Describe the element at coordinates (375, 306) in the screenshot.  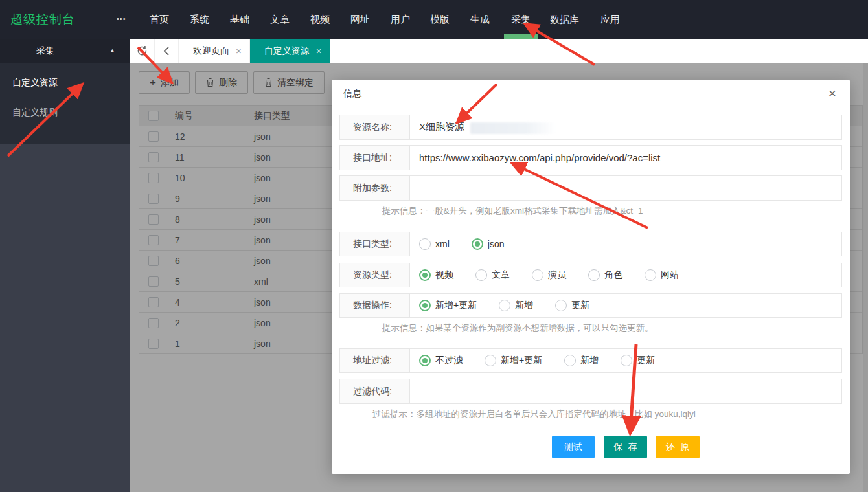
I see `data-operation-label: 数据操作:` at that location.